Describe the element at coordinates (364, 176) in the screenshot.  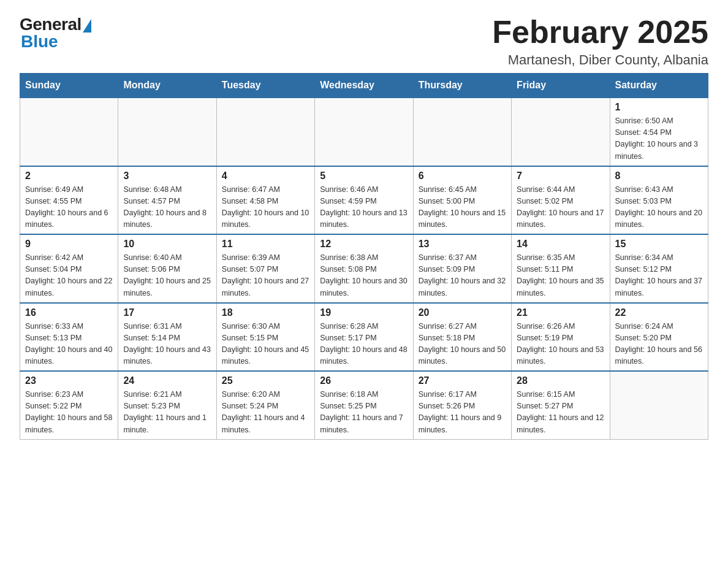
I see `day-number: 5` at that location.